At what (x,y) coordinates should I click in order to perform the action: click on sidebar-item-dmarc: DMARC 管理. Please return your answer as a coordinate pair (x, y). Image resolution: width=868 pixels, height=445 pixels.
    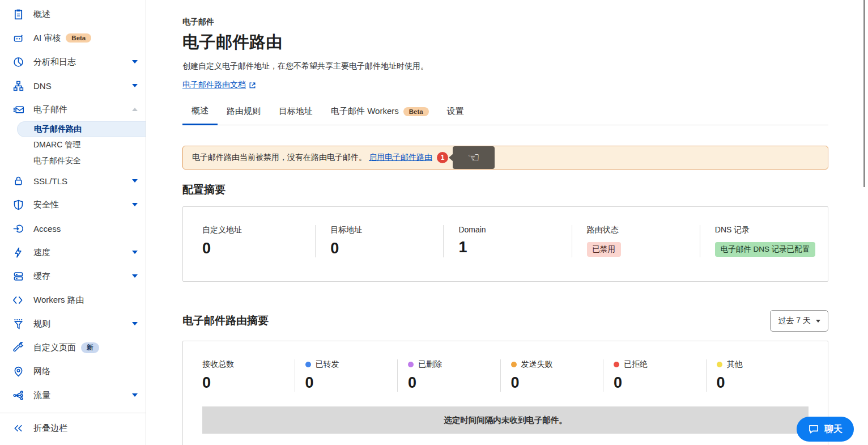
    Looking at the image, I should click on (73, 145).